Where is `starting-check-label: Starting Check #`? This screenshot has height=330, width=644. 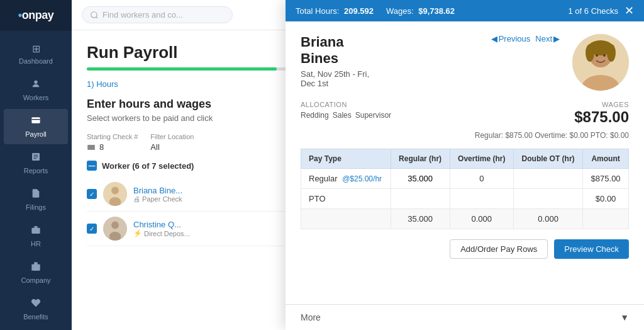
starting-check-label: Starting Check # is located at coordinates (112, 137).